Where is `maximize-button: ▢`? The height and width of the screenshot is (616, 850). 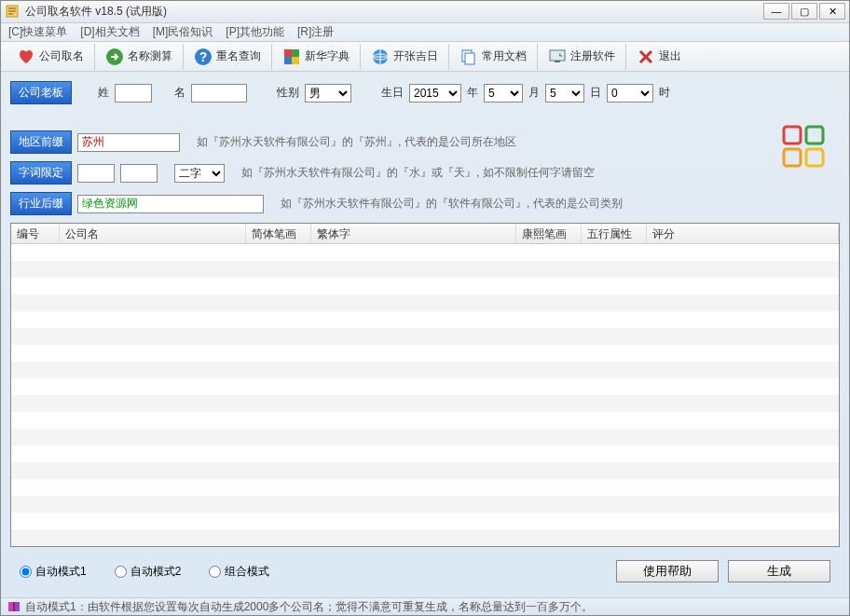
maximize-button: ▢ is located at coordinates (804, 11).